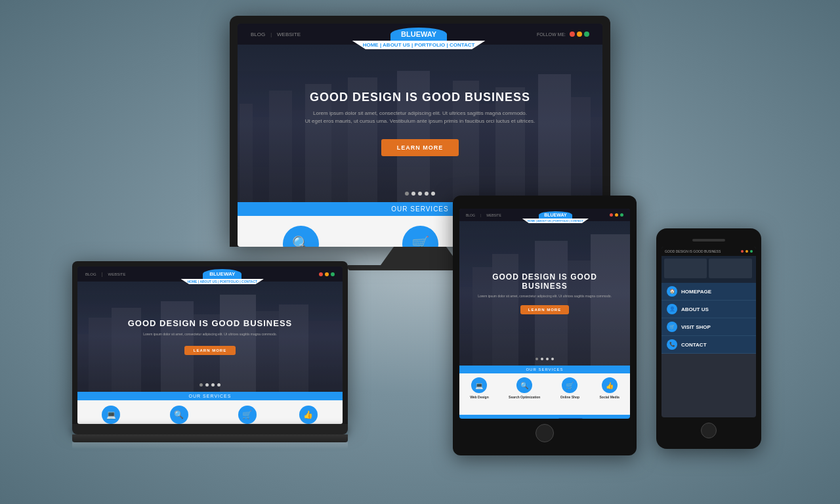 The image size is (840, 504). What do you see at coordinates (579, 34) in the screenshot?
I see `dot-yellow` at bounding box center [579, 34].